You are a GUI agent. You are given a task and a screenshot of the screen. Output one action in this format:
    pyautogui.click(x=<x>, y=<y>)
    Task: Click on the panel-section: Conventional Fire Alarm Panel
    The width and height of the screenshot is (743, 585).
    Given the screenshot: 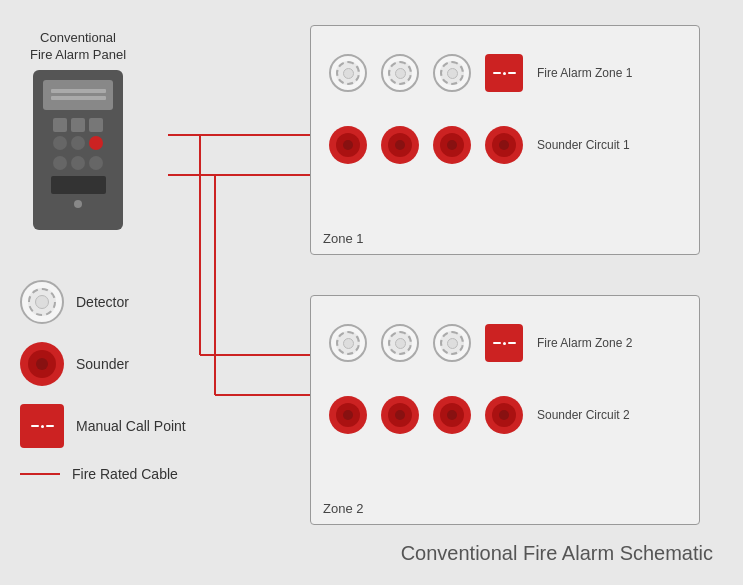 What is the action you would take?
    pyautogui.click(x=78, y=130)
    